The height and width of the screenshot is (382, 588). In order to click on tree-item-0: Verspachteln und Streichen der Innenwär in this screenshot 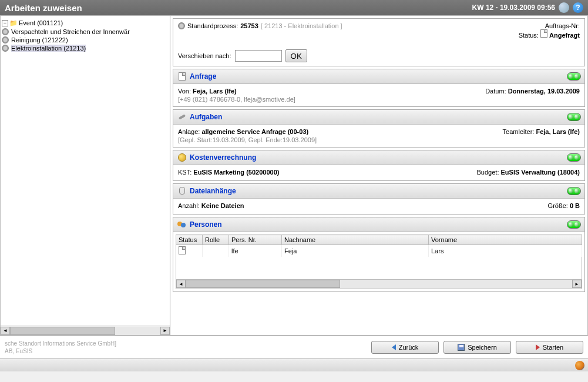, I will do `click(85, 32)`.